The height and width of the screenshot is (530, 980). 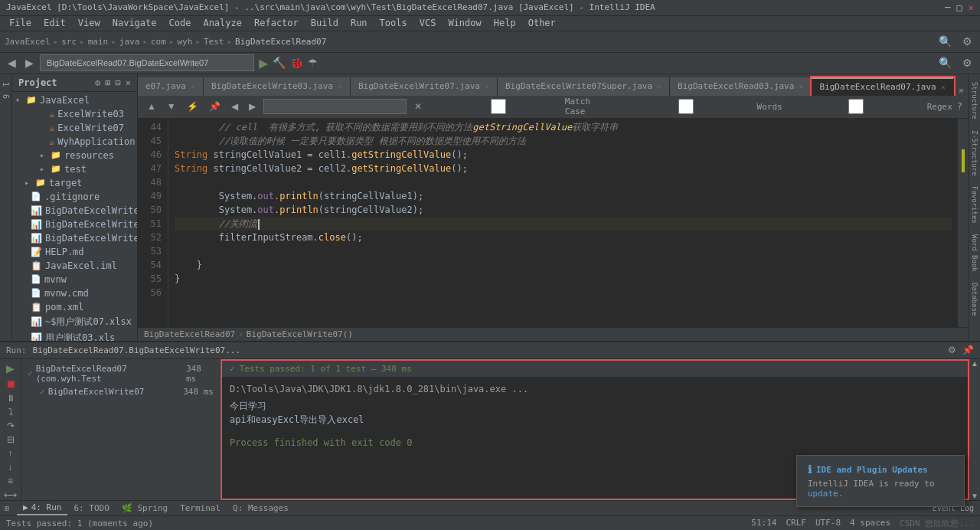 I want to click on breadcrumb-com: com, so click(x=158, y=41).